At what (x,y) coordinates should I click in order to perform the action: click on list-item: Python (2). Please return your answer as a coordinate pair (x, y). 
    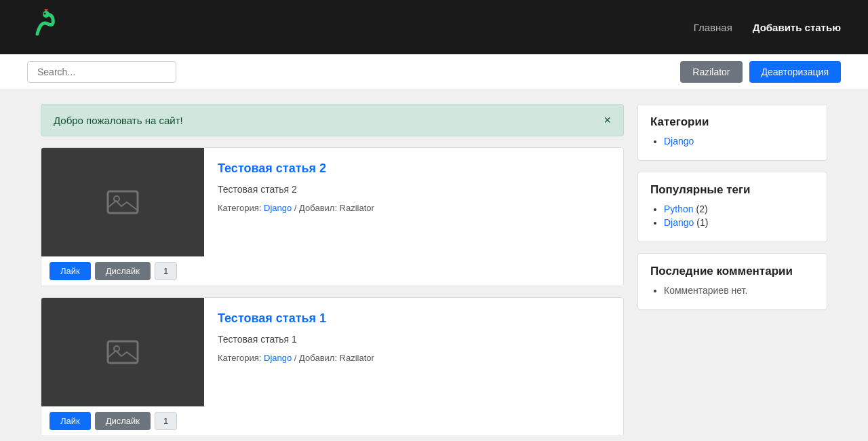
    Looking at the image, I should click on (739, 209).